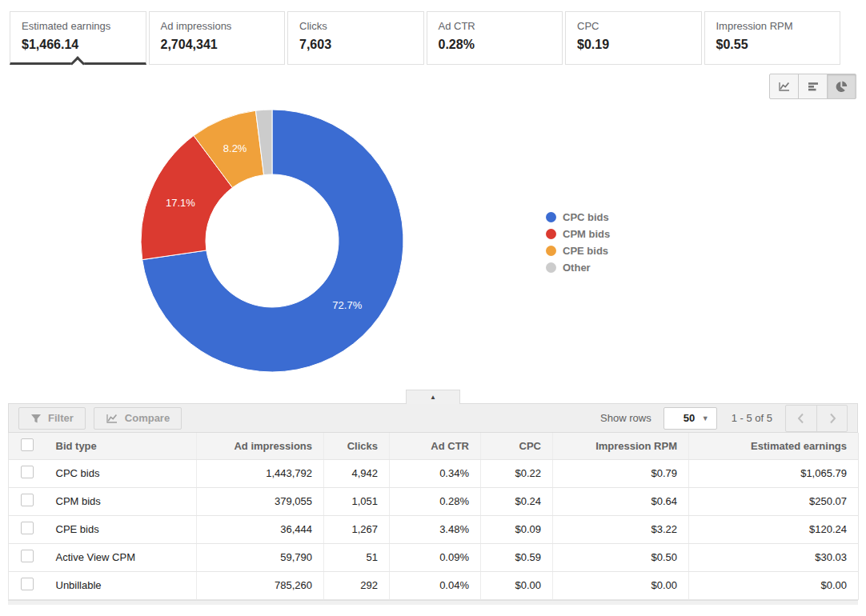 Image resolution: width=866 pixels, height=616 pixels. Describe the element at coordinates (778, 45) in the screenshot. I see `scorecard-value: $0.55` at that location.